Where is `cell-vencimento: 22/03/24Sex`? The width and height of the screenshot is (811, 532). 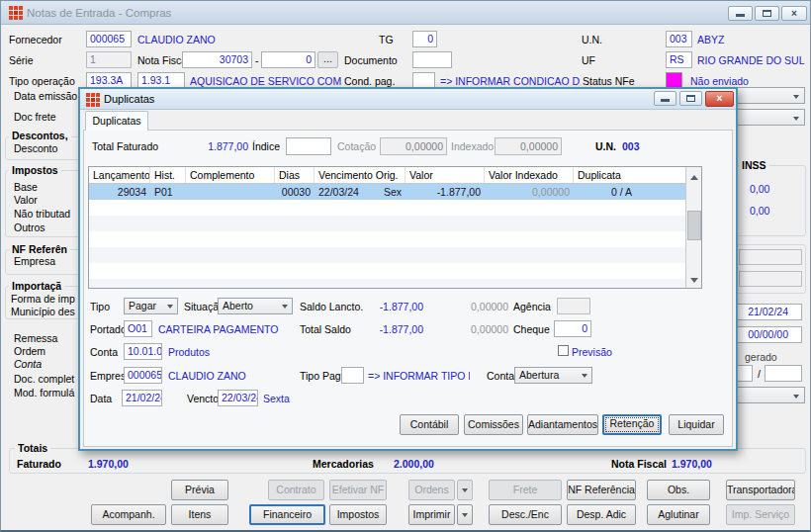
cell-vencimento: 22/03/24Sex is located at coordinates (360, 192).